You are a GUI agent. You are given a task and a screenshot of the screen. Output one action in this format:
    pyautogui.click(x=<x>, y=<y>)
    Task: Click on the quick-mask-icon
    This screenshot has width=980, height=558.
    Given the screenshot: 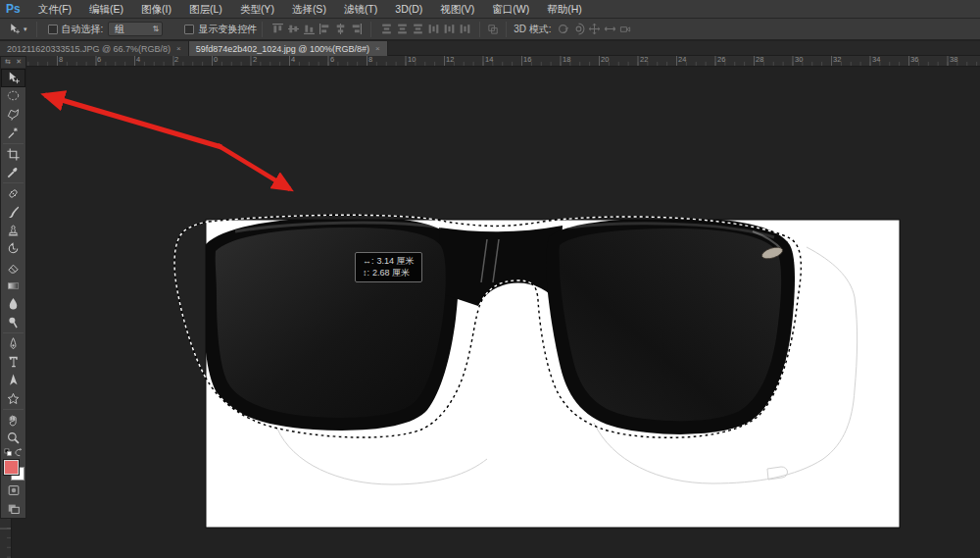 What is the action you would take?
    pyautogui.click(x=14, y=490)
    